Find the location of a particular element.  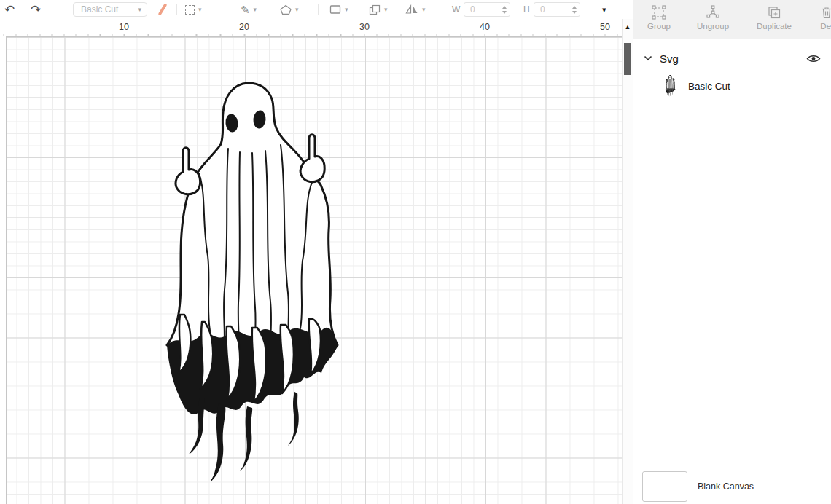

ruler-mark: 50 is located at coordinates (605, 27).